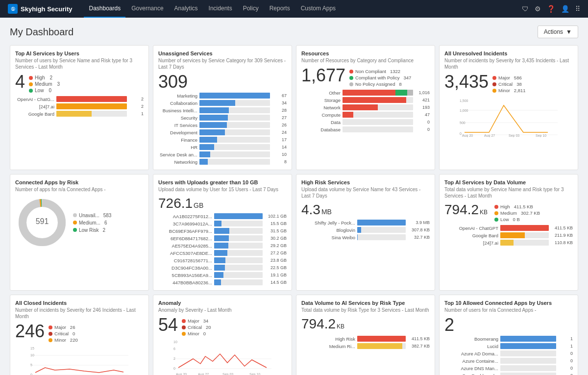  I want to click on card-unassigned-services: Unassigned Services Number of services b…, so click(222, 108).